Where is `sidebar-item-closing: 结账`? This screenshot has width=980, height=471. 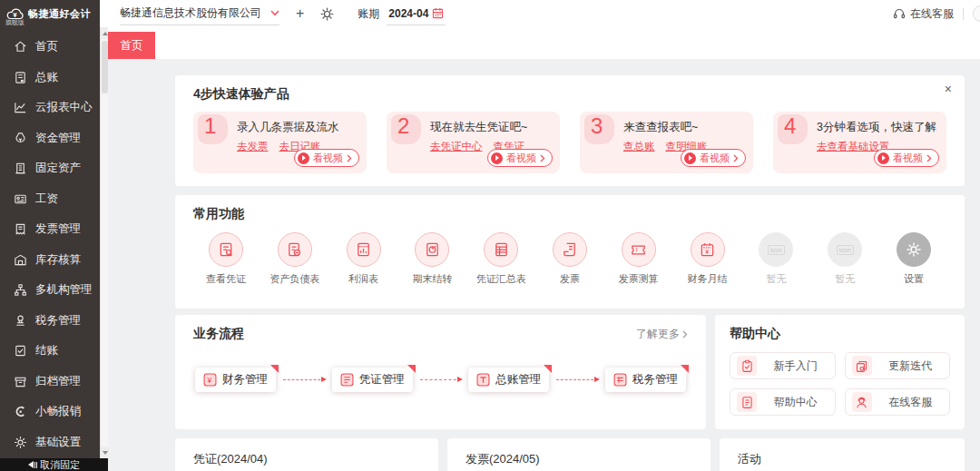 sidebar-item-closing: 结账 is located at coordinates (50, 351).